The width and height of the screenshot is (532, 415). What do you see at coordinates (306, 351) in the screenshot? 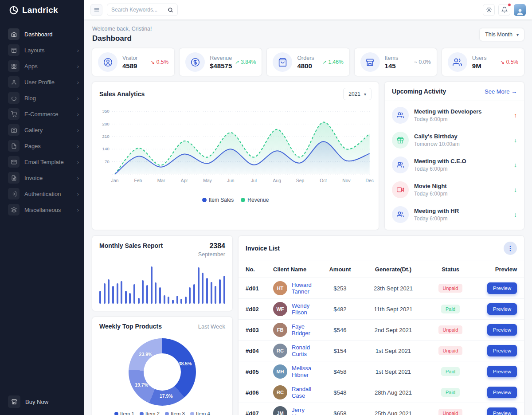
I see `client-name-link: Ronald Curtis` at bounding box center [306, 351].